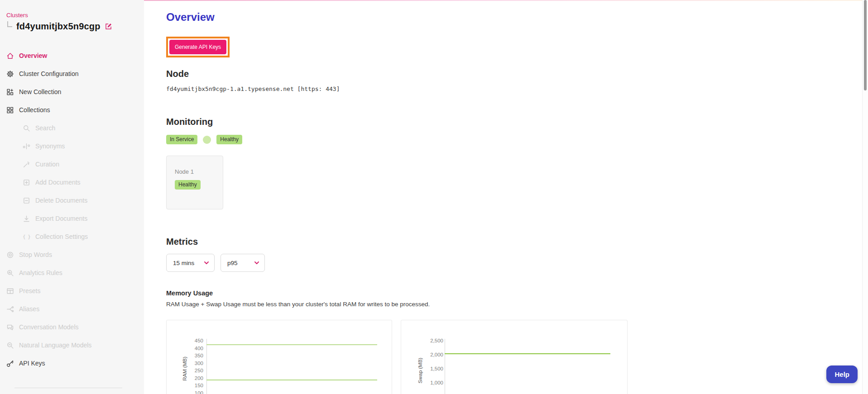 The height and width of the screenshot is (394, 868). Describe the element at coordinates (30, 291) in the screenshot. I see `sidebar-item-label: Presets` at that location.